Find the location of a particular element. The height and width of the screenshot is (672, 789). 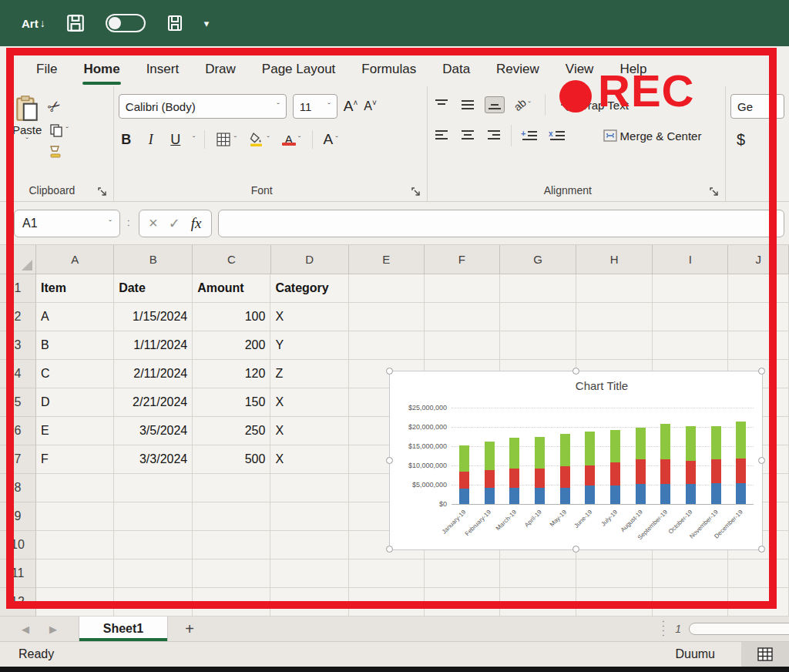

normal-view-button is located at coordinates (765, 654).